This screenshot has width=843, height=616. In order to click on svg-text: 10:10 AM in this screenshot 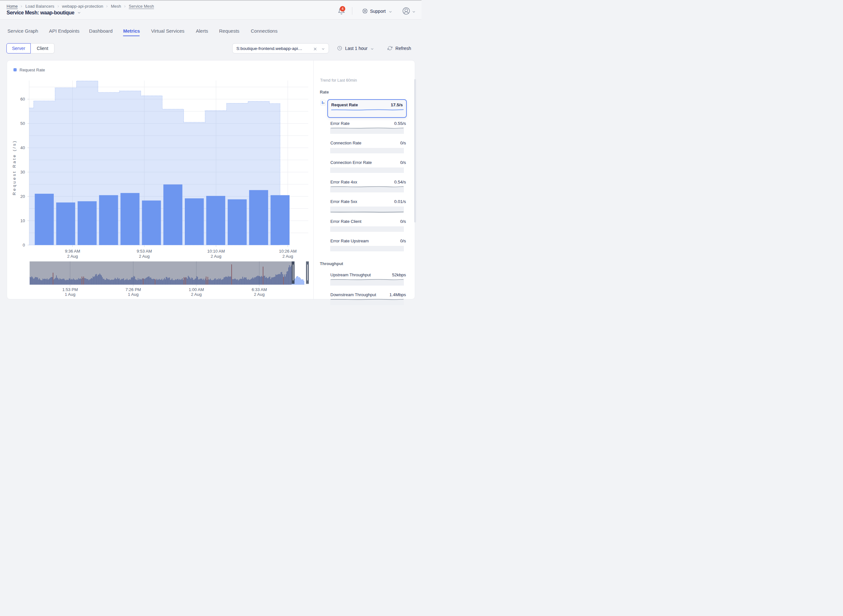, I will do `click(216, 251)`.